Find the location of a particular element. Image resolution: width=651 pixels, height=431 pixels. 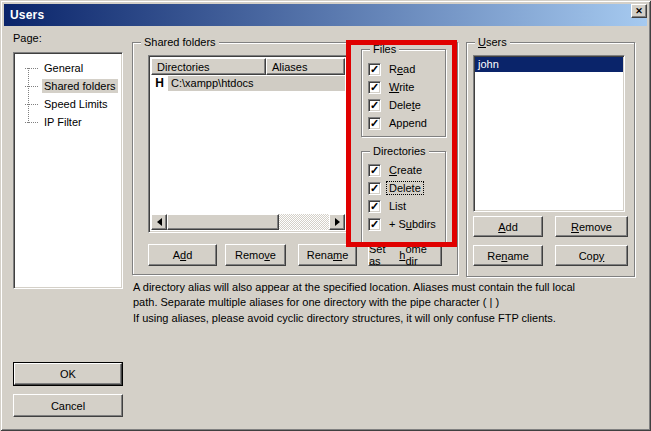

user-rename-button: Rename is located at coordinates (508, 256).